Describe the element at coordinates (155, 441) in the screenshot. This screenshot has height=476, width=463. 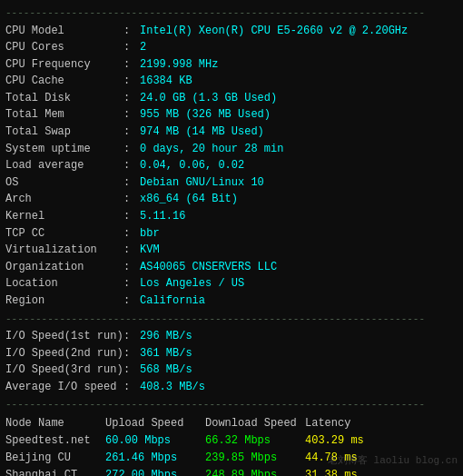
I see `col-upload: 60.00 Mbps` at that location.